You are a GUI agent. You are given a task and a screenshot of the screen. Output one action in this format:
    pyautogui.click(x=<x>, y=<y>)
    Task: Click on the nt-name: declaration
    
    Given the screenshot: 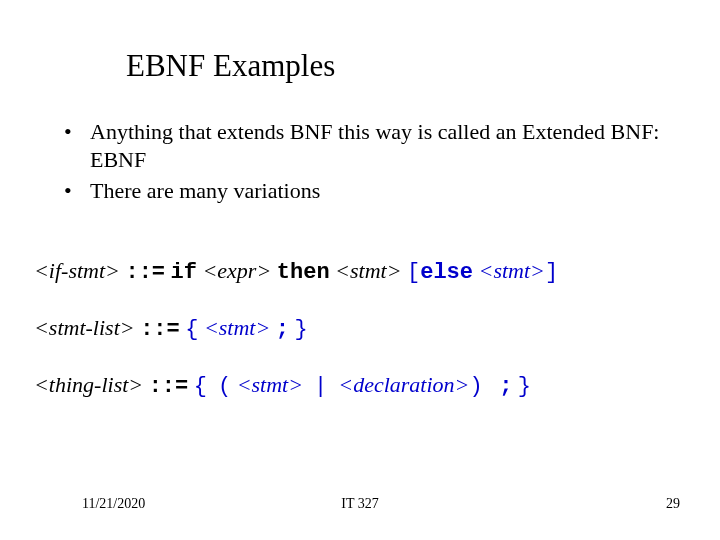 What is the action you would take?
    pyautogui.click(x=404, y=384)
    